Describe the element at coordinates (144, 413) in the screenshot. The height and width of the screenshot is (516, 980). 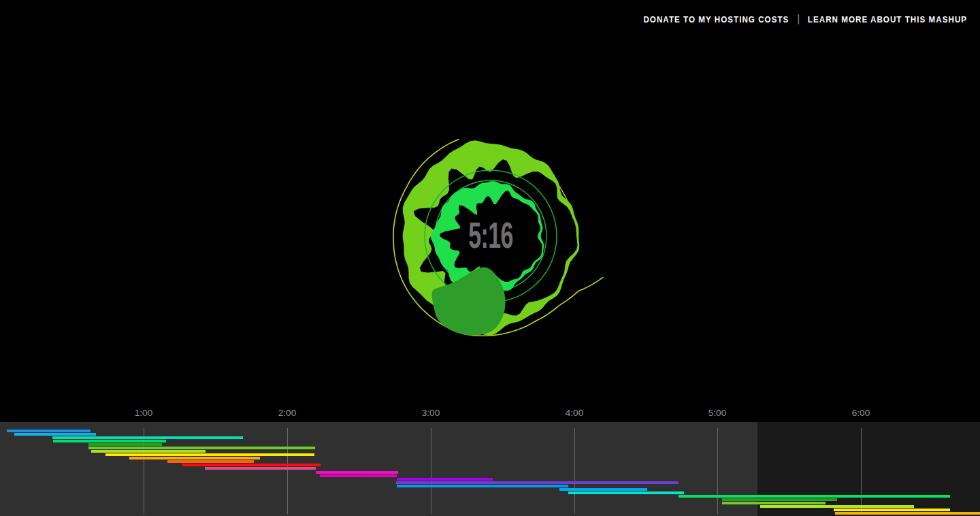
I see `timeline-tick-label: 1:00` at that location.